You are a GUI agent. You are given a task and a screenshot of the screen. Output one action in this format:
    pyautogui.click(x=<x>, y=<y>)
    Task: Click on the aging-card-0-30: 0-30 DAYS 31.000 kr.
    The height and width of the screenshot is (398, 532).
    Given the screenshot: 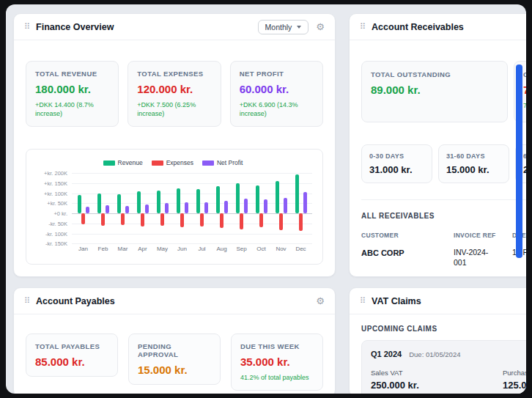 What is the action you would take?
    pyautogui.click(x=397, y=164)
    